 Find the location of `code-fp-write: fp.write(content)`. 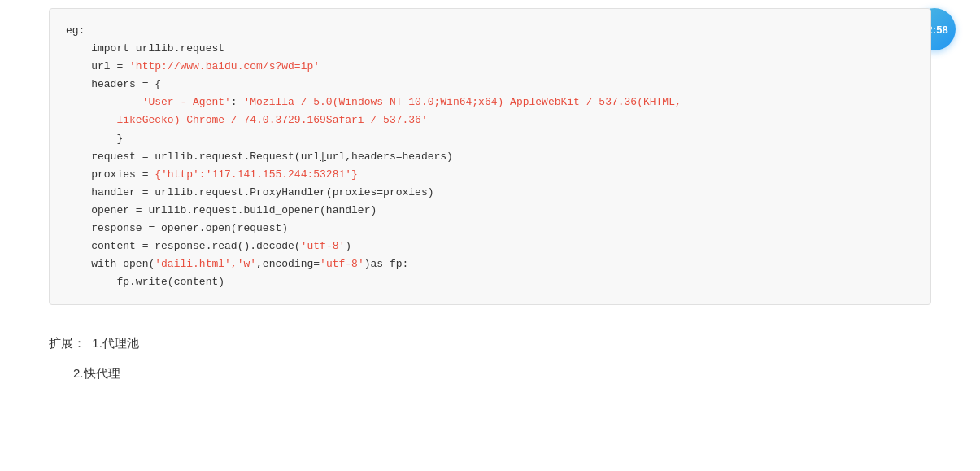

code-fp-write: fp.write(content) is located at coordinates (490, 282).